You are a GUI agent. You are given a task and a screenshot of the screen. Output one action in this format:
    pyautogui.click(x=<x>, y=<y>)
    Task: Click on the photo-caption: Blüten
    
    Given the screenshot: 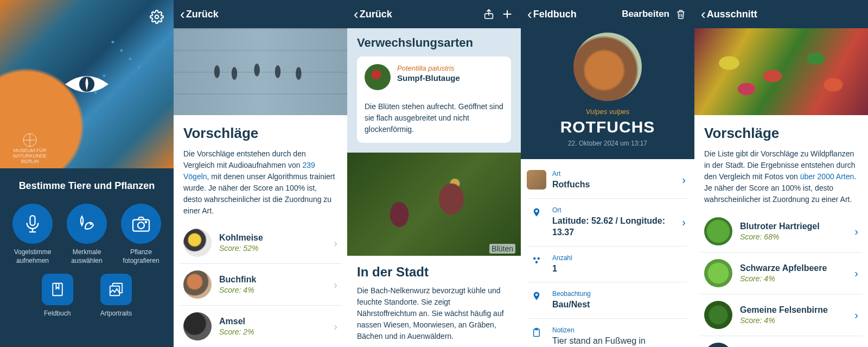 What is the action you would take?
    pyautogui.click(x=502, y=249)
    